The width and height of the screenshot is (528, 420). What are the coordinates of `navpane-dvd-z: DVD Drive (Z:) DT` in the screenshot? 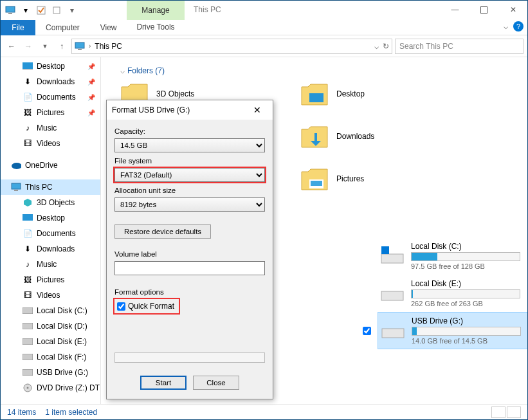 It's located at (50, 388).